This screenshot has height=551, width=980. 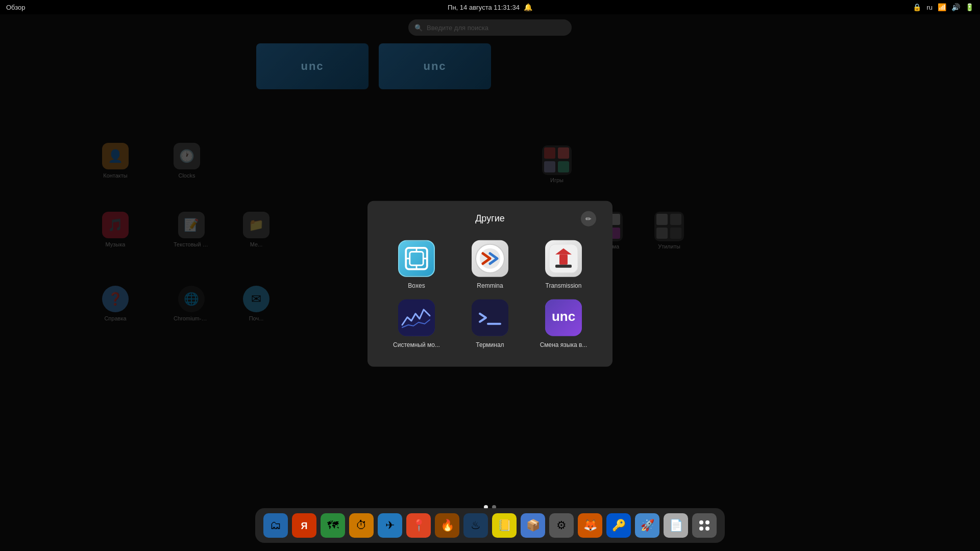 What do you see at coordinates (647, 525) in the screenshot?
I see `dock-teleport: 🚀` at bounding box center [647, 525].